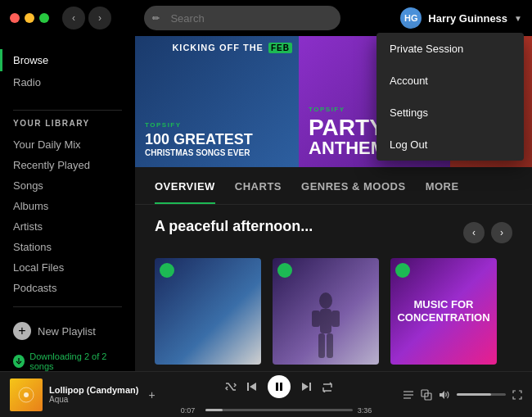 The height and width of the screenshot is (417, 532). Describe the element at coordinates (151, 395) in the screenshot. I see `add-to-library-button: +` at that location.